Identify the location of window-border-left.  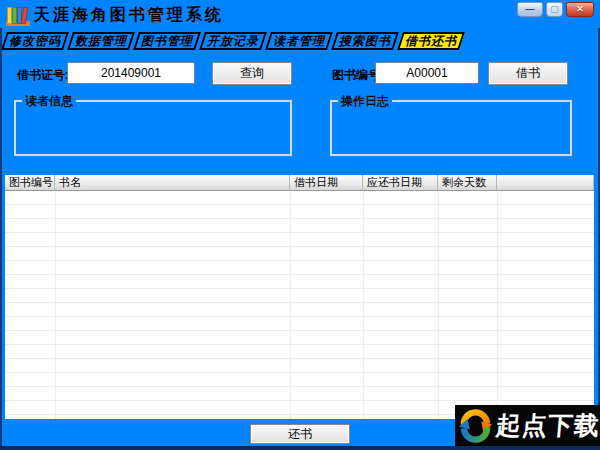
(1, 239).